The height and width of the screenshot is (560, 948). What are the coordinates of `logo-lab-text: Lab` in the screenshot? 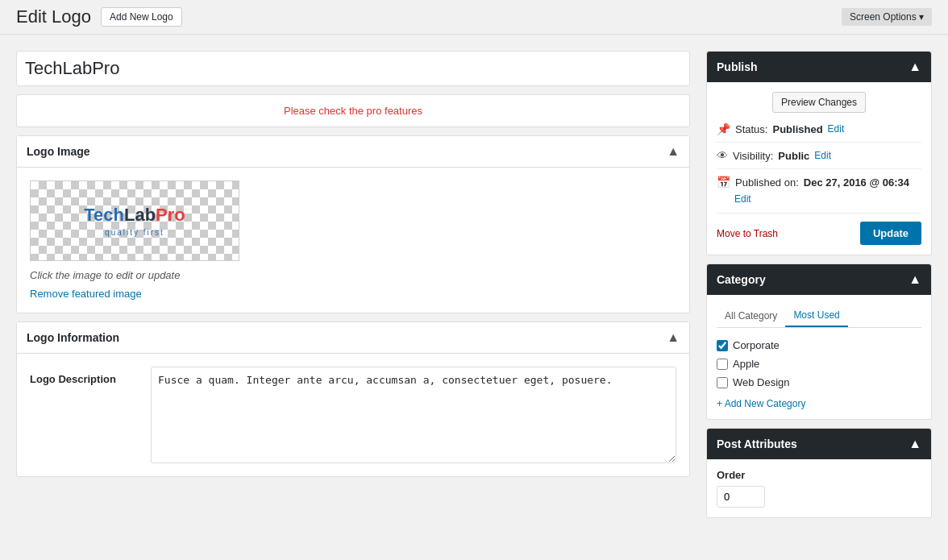 It's located at (140, 214).